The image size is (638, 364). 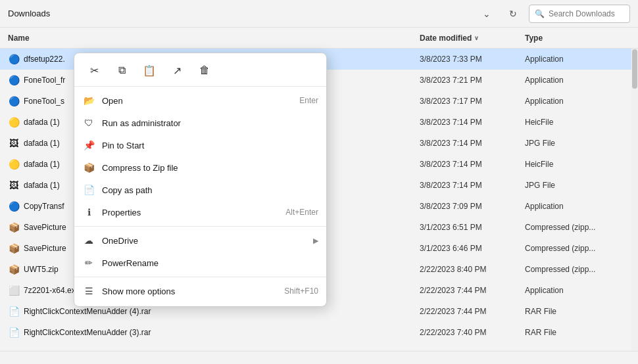 I want to click on menu-item-label-open: Open, so click(x=197, y=101).